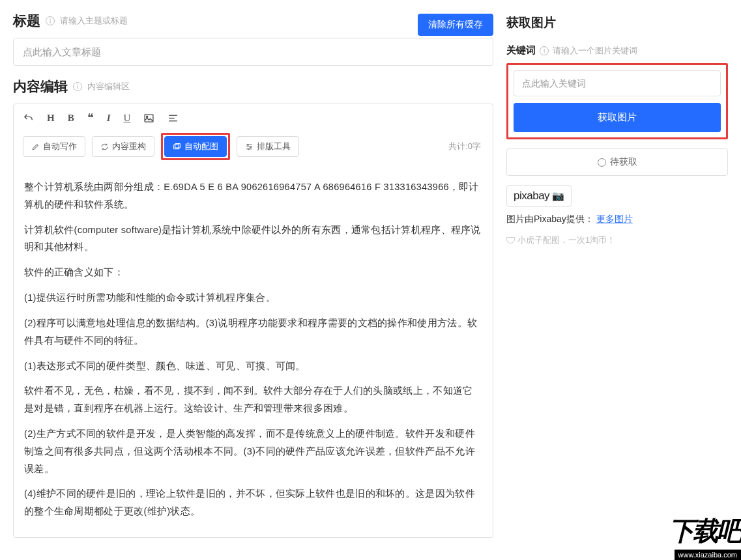 Image resolution: width=741 pixels, height=560 pixels. What do you see at coordinates (617, 162) in the screenshot?
I see `pending-status: 待获取` at bounding box center [617, 162].